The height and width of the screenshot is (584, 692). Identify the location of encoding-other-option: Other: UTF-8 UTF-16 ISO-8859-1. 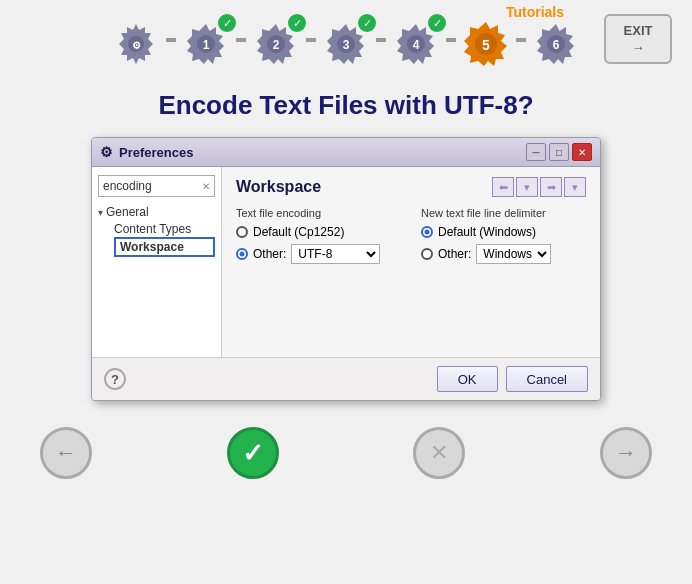
(318, 254).